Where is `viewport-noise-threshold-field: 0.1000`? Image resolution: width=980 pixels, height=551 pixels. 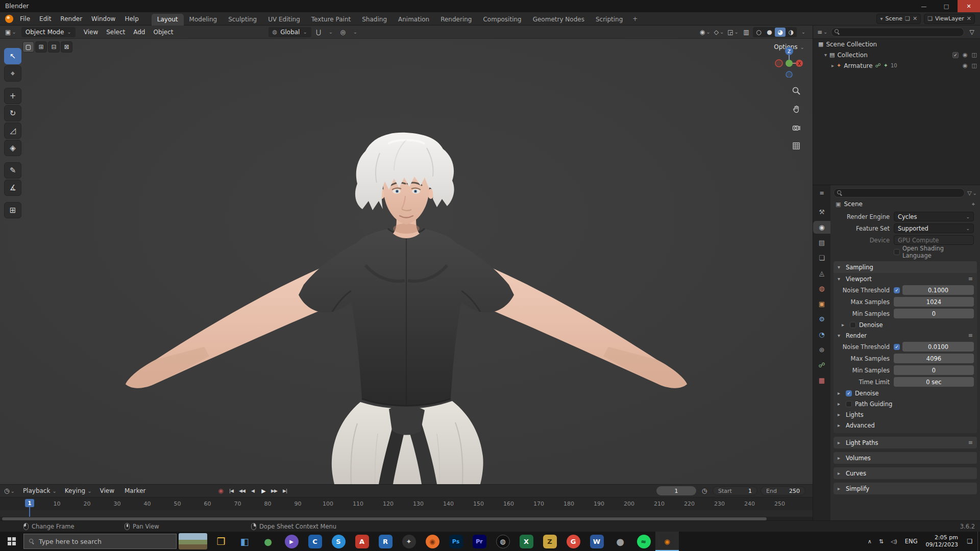
viewport-noise-threshold-field: 0.1000 is located at coordinates (938, 290).